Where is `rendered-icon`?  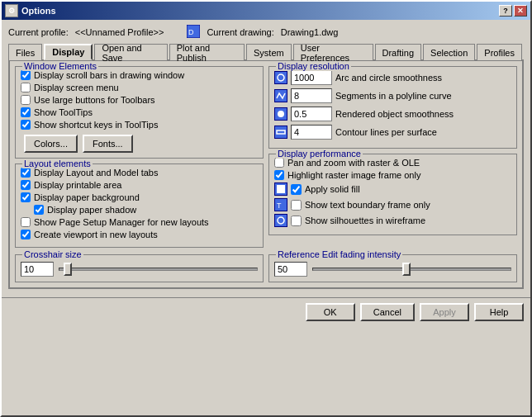
rendered-icon is located at coordinates (281, 114).